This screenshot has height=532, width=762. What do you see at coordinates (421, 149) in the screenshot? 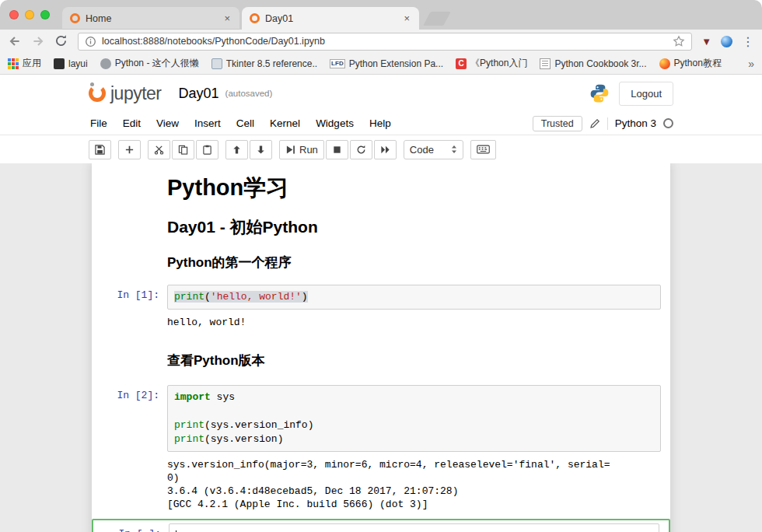
I see `cell-type-value: Code` at bounding box center [421, 149].